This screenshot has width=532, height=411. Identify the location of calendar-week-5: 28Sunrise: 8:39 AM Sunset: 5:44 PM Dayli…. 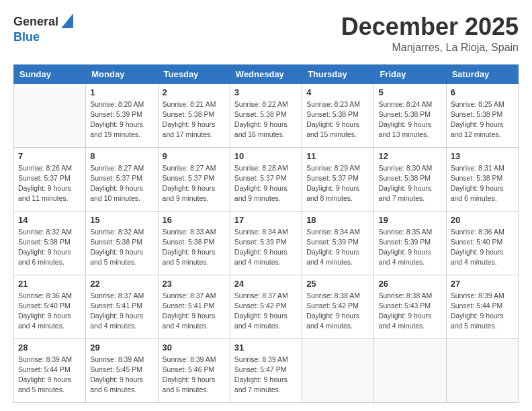
(266, 371).